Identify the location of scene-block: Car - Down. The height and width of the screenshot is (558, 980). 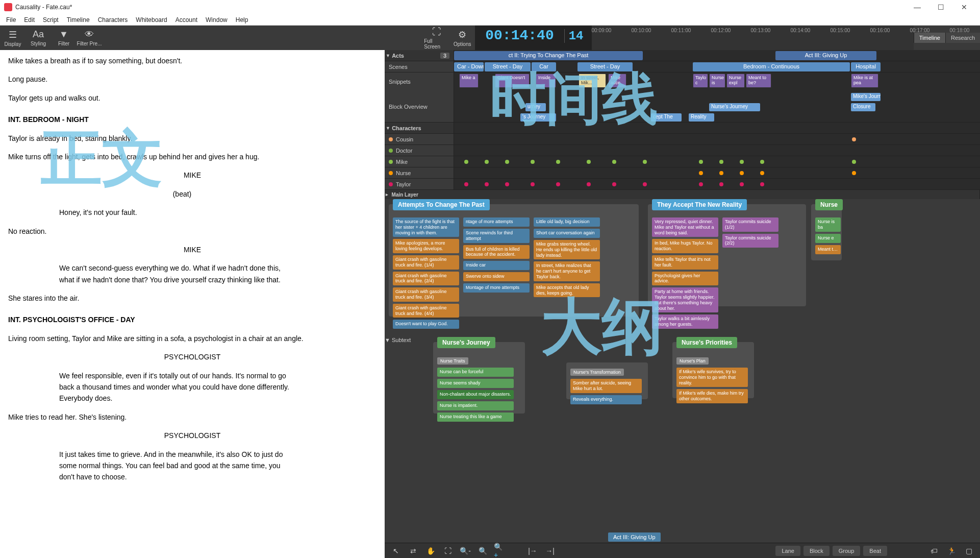
(469, 67).